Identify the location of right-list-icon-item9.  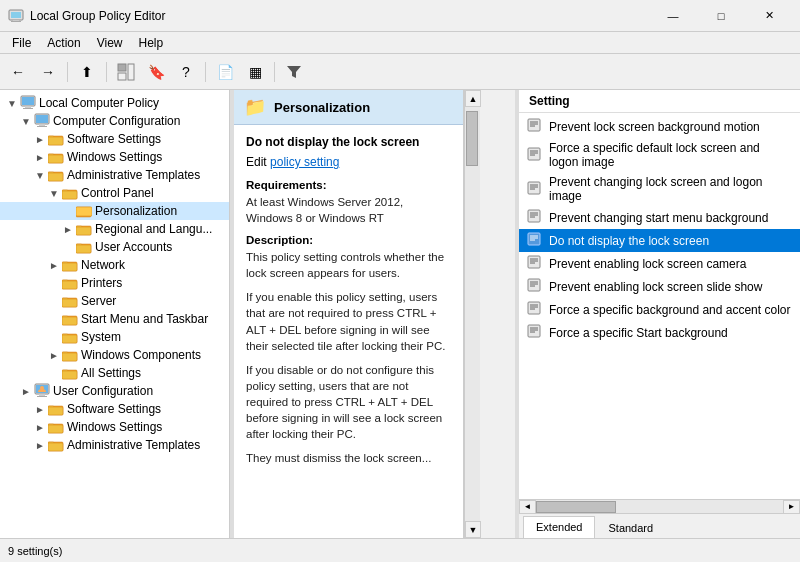
(535, 332).